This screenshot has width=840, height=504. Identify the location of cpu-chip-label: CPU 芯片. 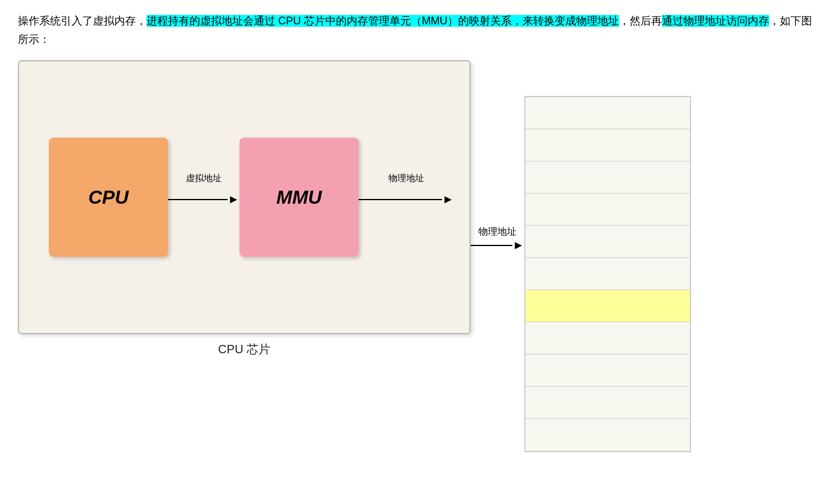
(244, 349).